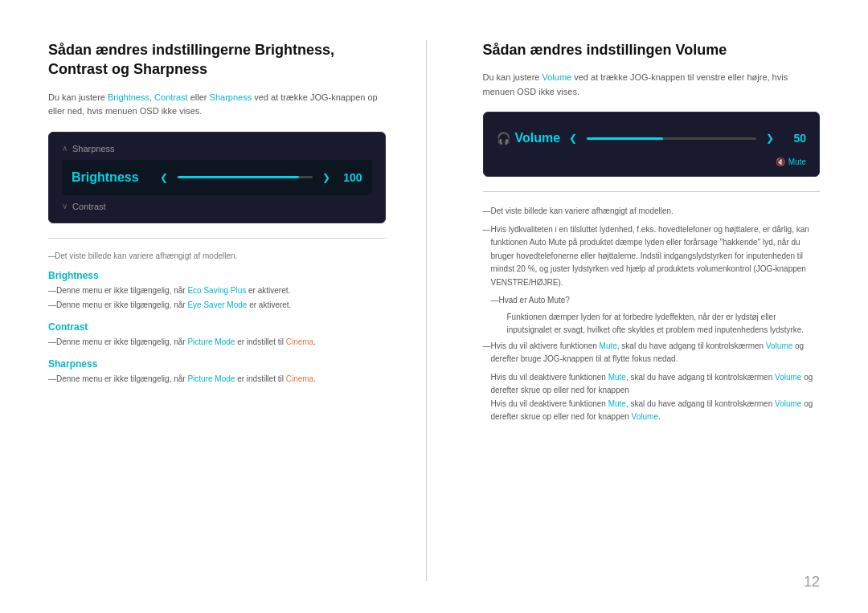 The width and height of the screenshot is (868, 613). What do you see at coordinates (652, 257) in the screenshot?
I see `right-note-2: Hvis lydkvaliteten i en tilsluttet lyden…` at bounding box center [652, 257].